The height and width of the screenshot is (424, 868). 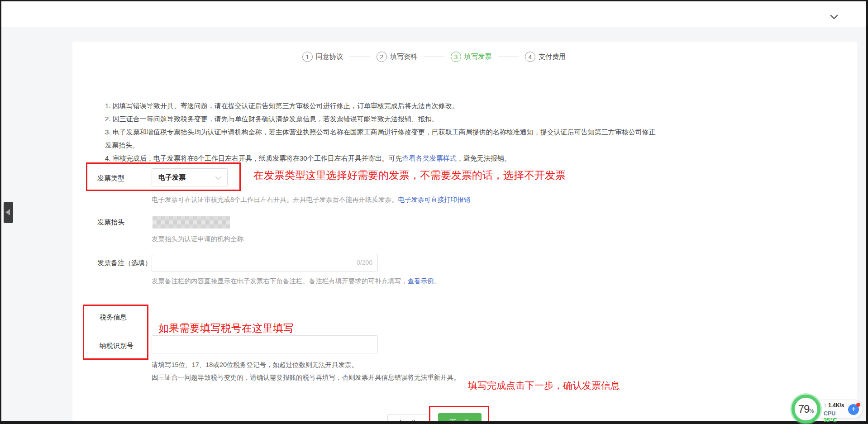 I want to click on invoice-title-redacted-value, so click(x=191, y=223).